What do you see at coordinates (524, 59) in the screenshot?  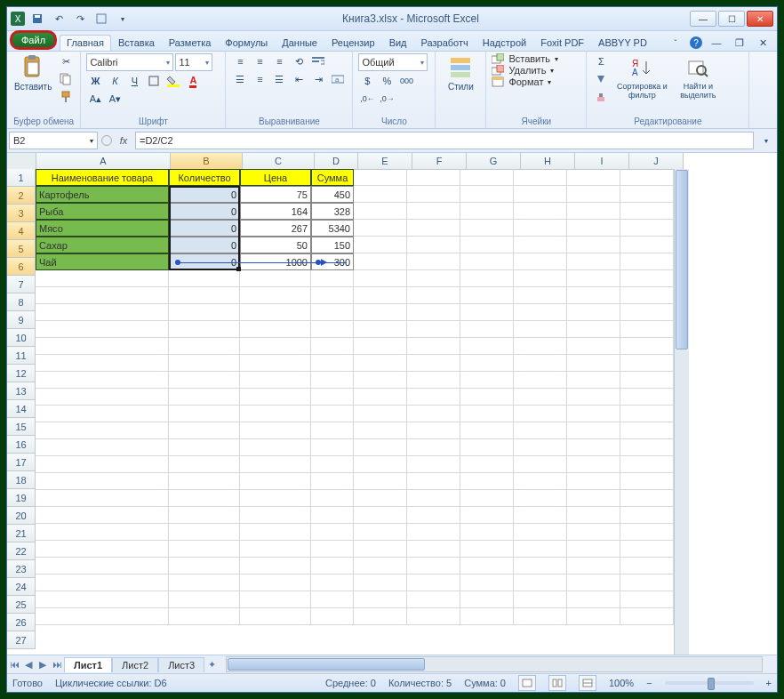 I see `cells-insert-button: Вставить▾` at bounding box center [524, 59].